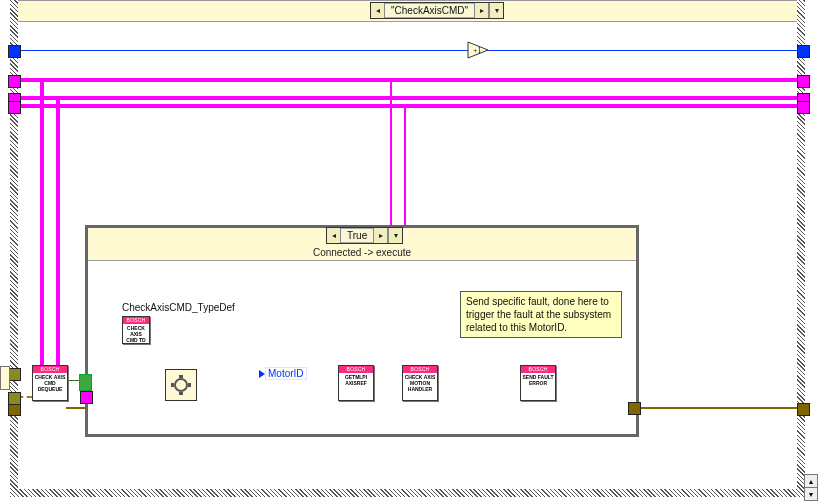 The width and height of the screenshot is (819, 502). Describe the element at coordinates (286, 374) in the screenshot. I see `motor-id-label: MotorID` at that location.